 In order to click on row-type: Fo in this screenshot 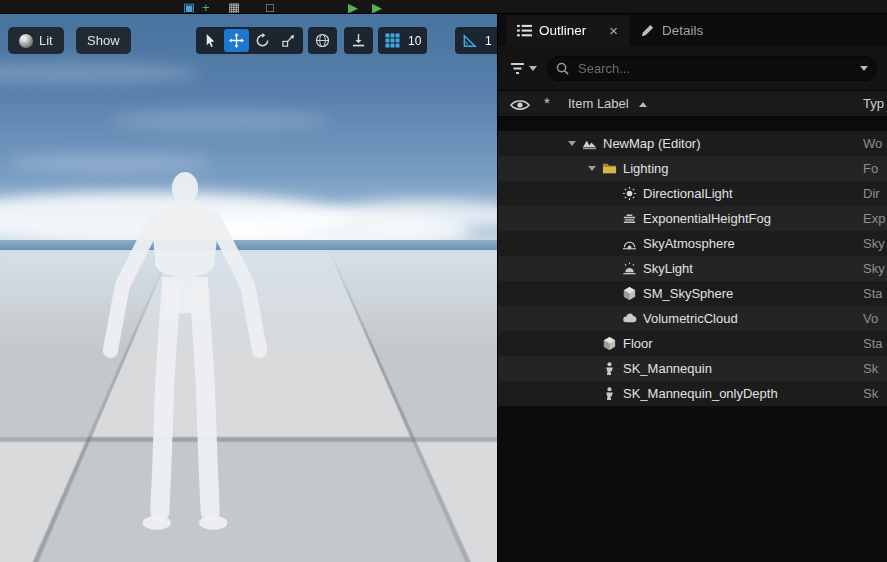, I will do `click(875, 168)`.